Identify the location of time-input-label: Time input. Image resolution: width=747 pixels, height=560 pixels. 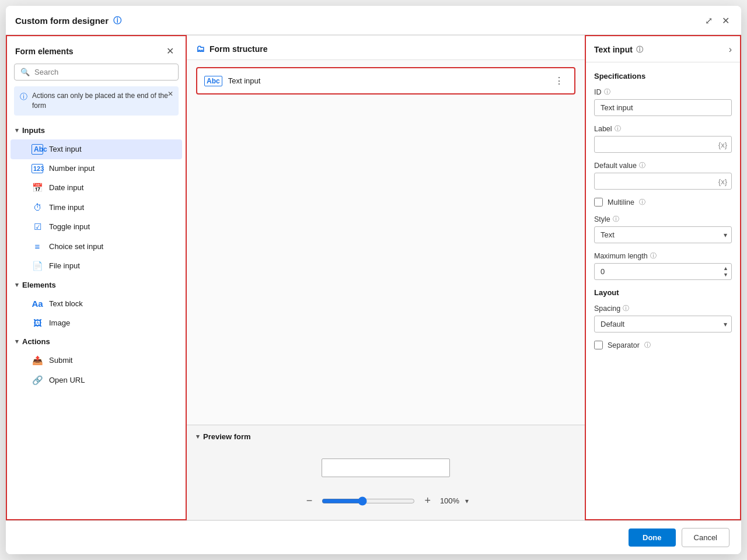
(67, 208).